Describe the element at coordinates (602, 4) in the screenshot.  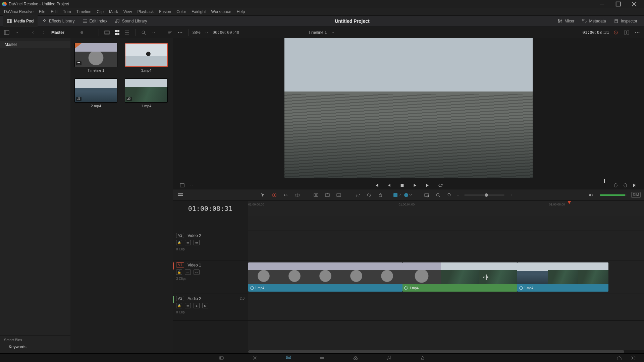
I see `window-minimize-button` at that location.